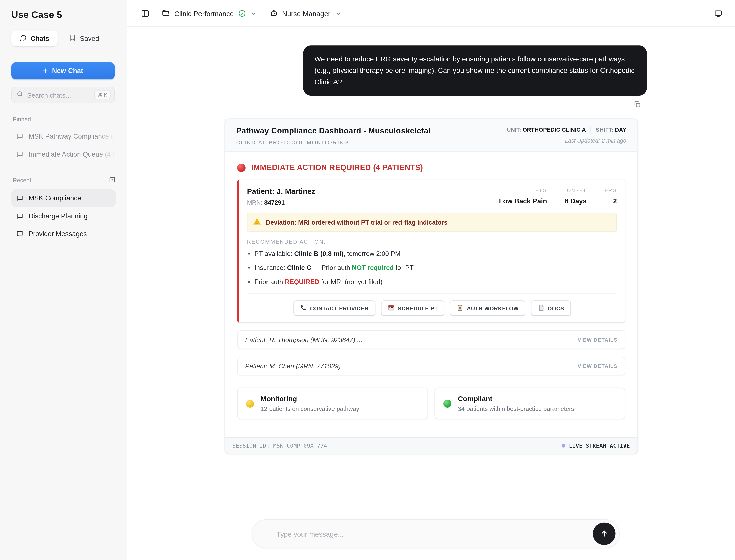 Image resolution: width=735 pixels, height=560 pixels. Describe the element at coordinates (576, 196) in the screenshot. I see `stat-onset: ONSET 8 Days` at that location.